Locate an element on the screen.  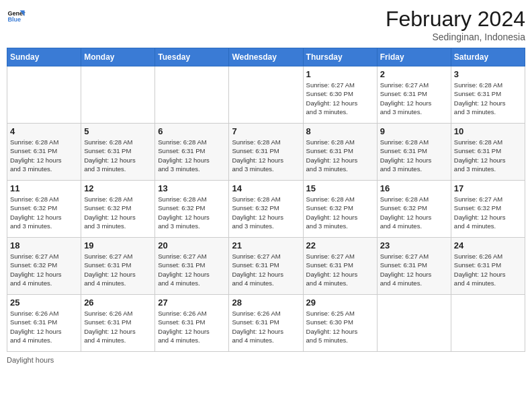
calendar-cell: 29Sunrise: 6:25 AM Sunset: 6:30 PM Dayli… is located at coordinates (340, 324).